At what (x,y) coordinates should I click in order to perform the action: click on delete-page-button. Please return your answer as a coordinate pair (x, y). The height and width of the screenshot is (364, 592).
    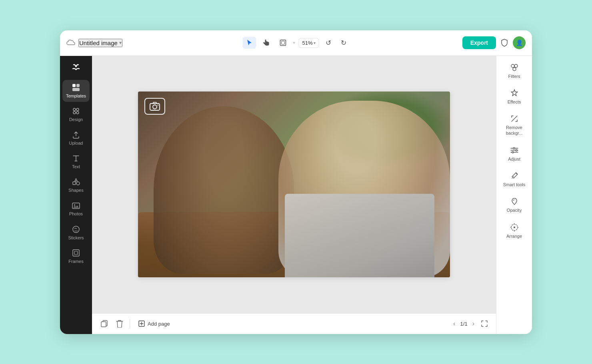
    Looking at the image, I should click on (120, 324).